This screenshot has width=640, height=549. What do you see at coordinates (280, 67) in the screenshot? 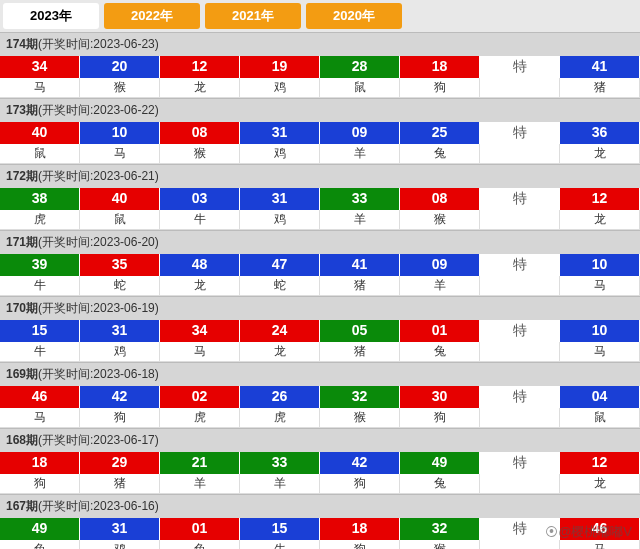
I see `ball-number: 19` at bounding box center [280, 67].